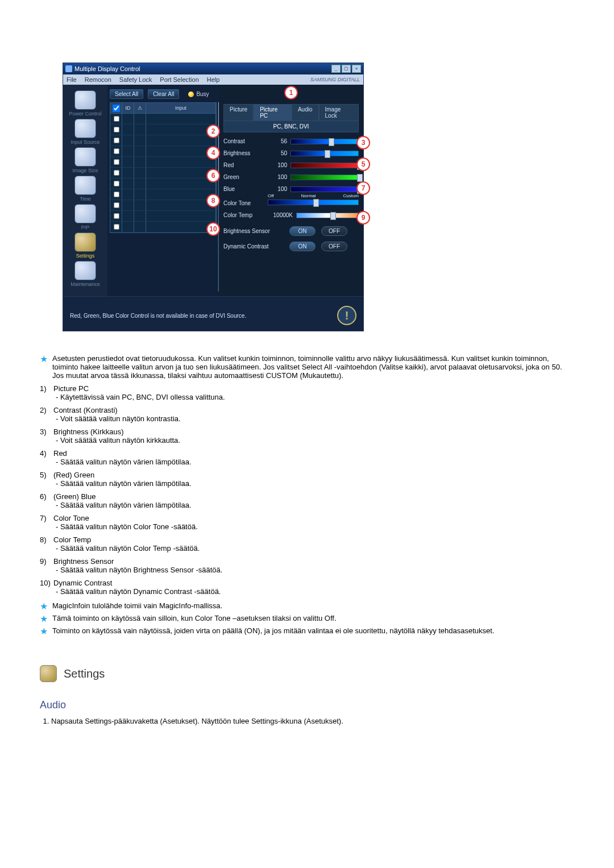 The width and height of the screenshot is (614, 868). I want to click on app-icon, so click(69, 69).